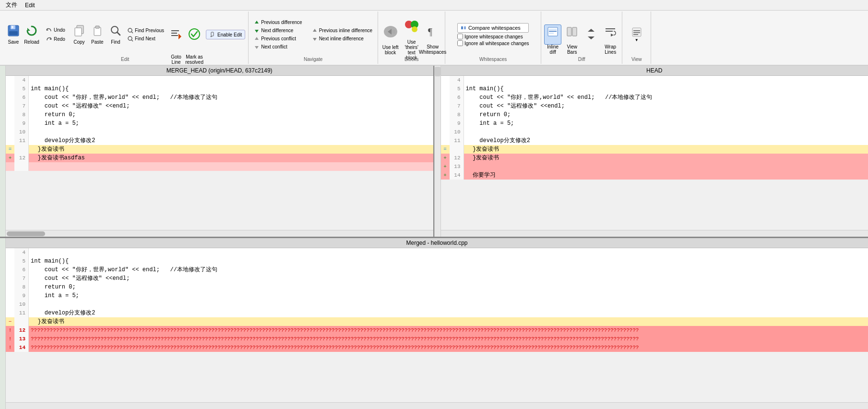  Describe the element at coordinates (278, 31) in the screenshot. I see `next-diff-button: Next difference` at that location.